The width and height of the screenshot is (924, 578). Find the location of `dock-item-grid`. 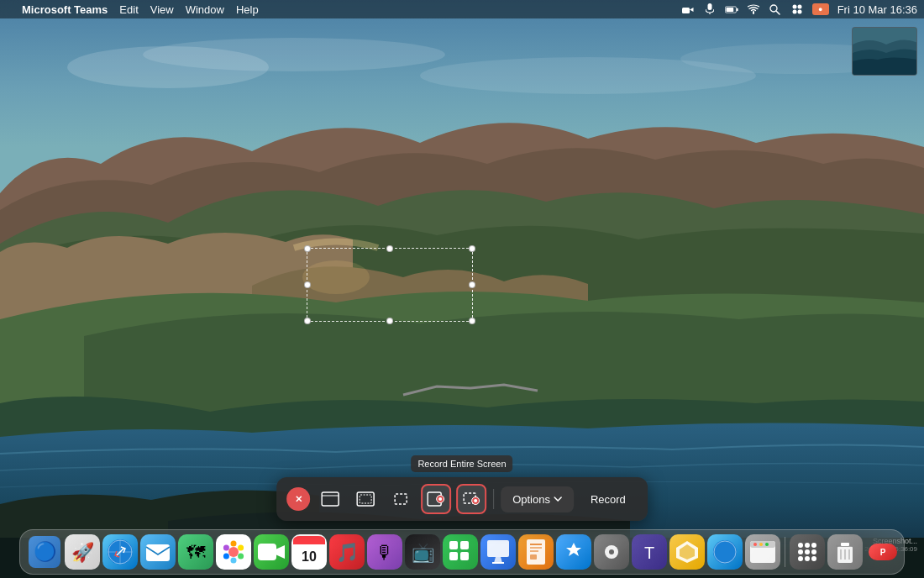

dock-item-grid is located at coordinates (807, 552).